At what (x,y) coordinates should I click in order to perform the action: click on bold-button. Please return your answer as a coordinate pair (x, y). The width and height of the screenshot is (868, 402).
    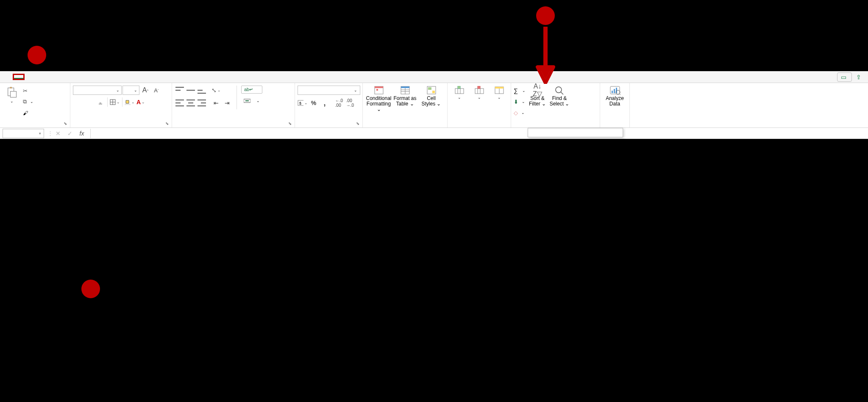
    Looking at the image, I should click on (78, 102).